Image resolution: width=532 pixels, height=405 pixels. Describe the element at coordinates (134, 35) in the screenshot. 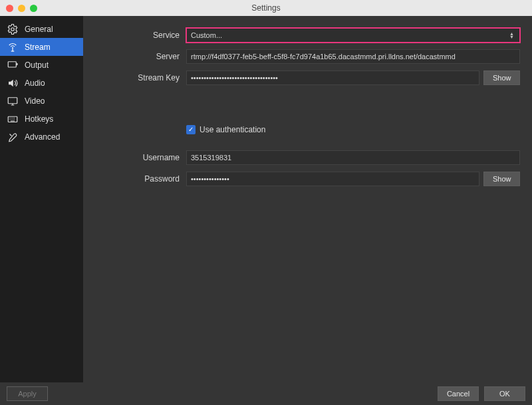

I see `service-label: Service` at that location.